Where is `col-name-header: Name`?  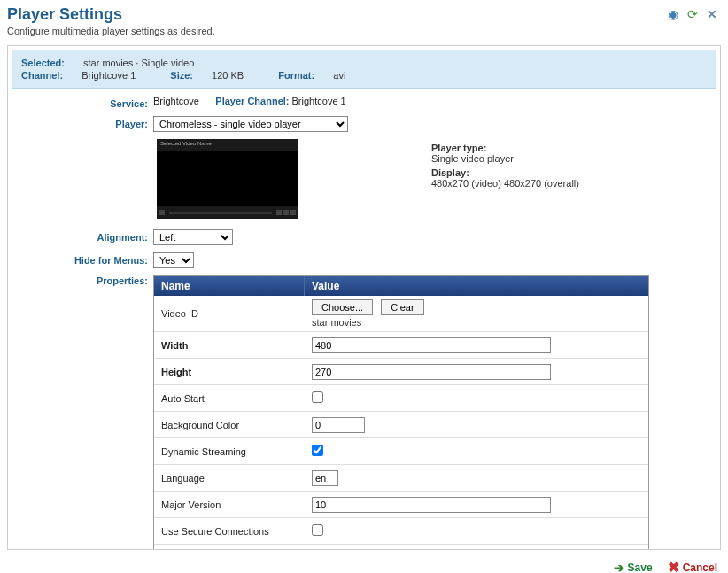
col-name-header: Name is located at coordinates (229, 286).